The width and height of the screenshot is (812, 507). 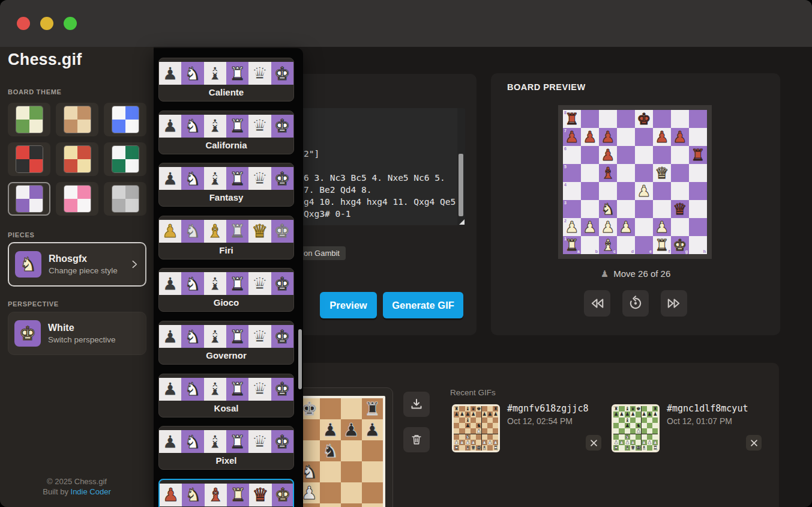 What do you see at coordinates (423, 305) in the screenshot?
I see `generate-gif-button: Generate GIF` at bounding box center [423, 305].